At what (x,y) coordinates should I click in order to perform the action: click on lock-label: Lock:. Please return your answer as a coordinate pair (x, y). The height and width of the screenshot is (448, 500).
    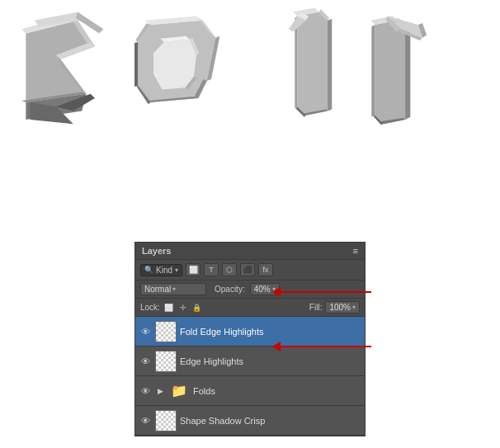
    Looking at the image, I should click on (150, 307).